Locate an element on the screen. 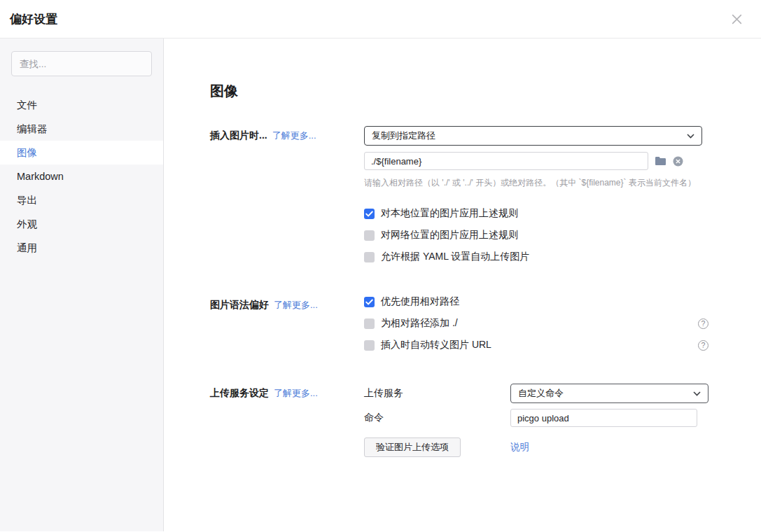 The width and height of the screenshot is (761, 532). upload-command-row: 命令 is located at coordinates (536, 418).